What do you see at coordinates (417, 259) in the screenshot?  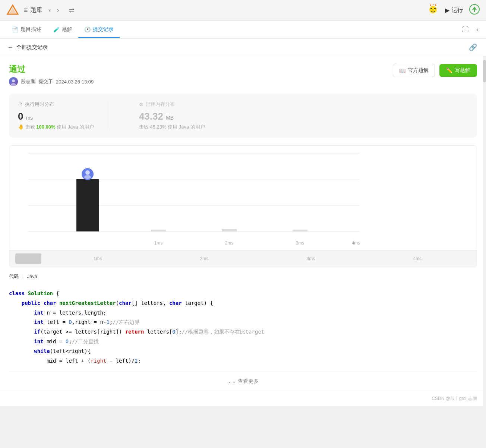 I see `timeline-label-4ms: 4ms` at bounding box center [417, 259].